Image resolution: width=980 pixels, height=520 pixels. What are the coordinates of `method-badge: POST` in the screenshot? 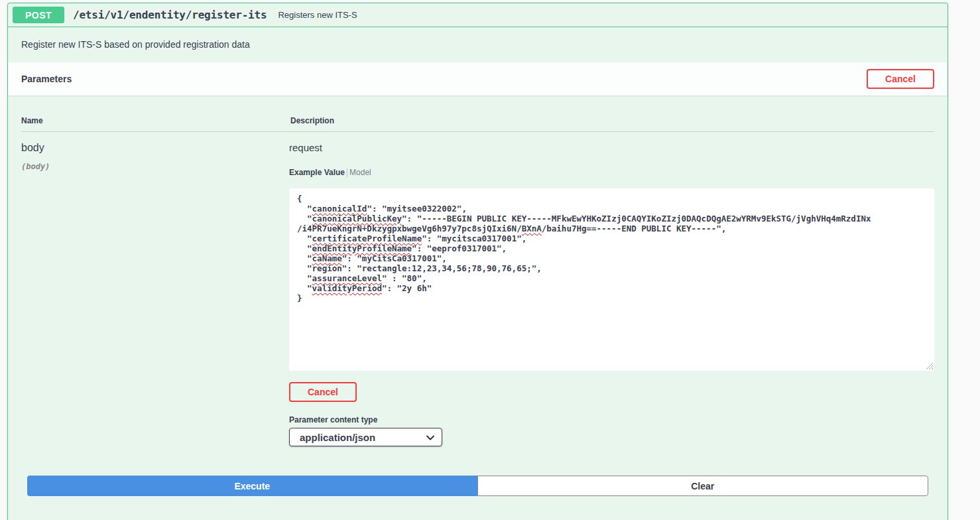 It's located at (38, 15).